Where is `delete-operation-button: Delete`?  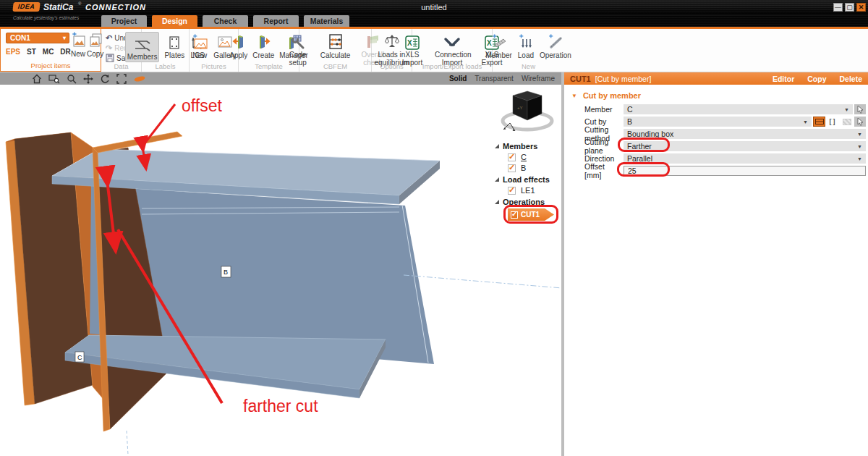 delete-operation-button: Delete is located at coordinates (851, 79).